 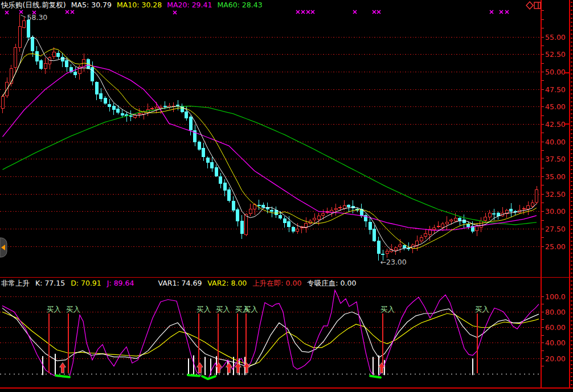 I want to click on var1-value: VAR1: 74.69, so click(x=180, y=283).